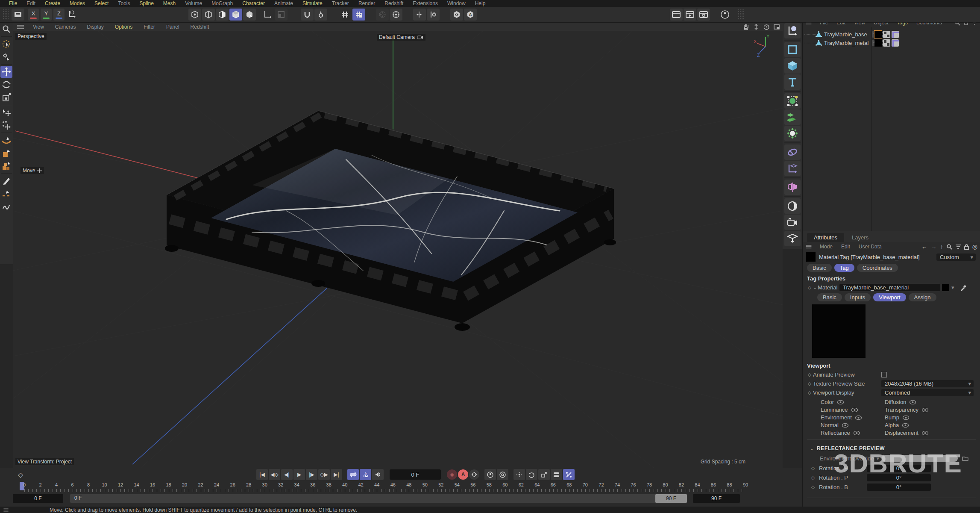  I want to click on axis-mode-icon, so click(267, 15).